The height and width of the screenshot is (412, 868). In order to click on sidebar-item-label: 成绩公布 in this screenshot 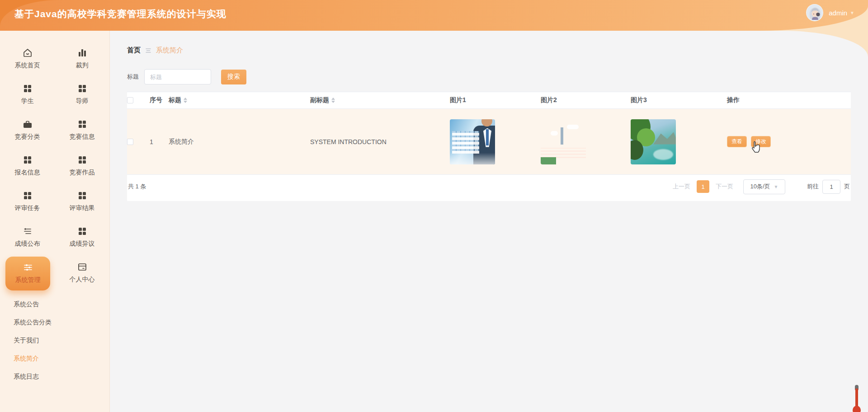, I will do `click(28, 244)`.